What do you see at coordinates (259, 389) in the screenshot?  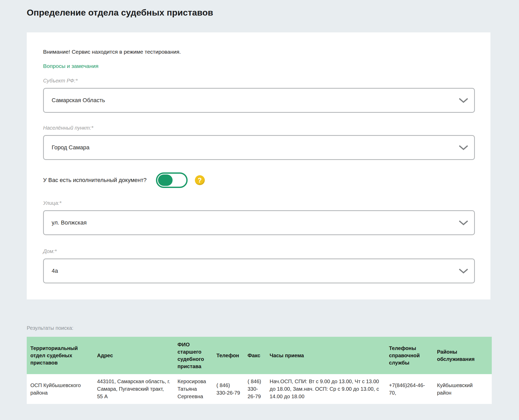 I see `table-row: ОСП Куйбышевского района 443101, Самарск…` at bounding box center [259, 389].